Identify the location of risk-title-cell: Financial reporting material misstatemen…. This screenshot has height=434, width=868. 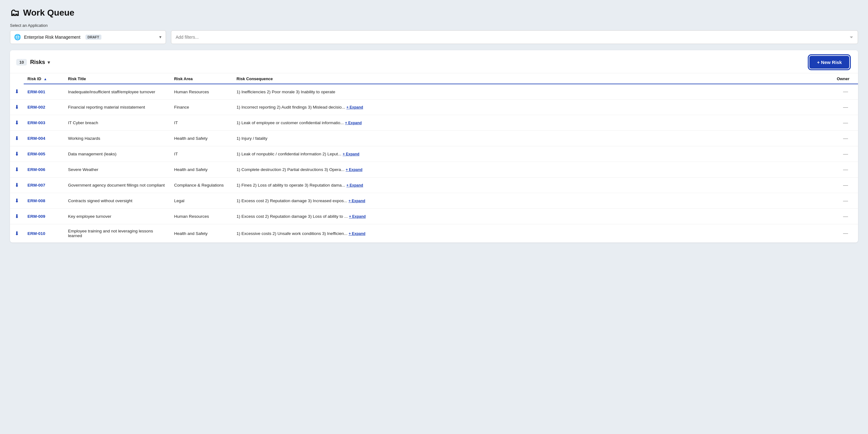
(117, 107).